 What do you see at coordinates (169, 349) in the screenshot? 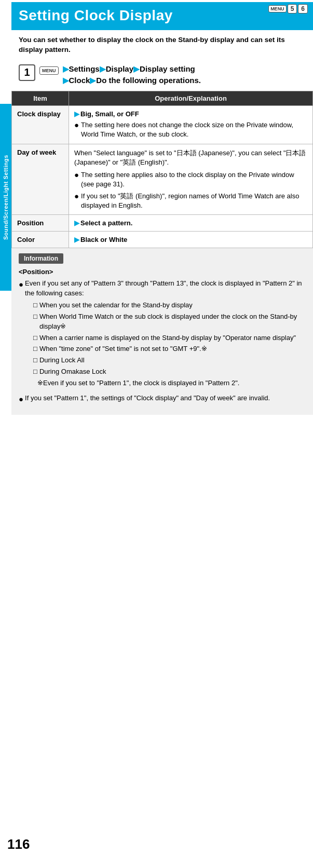
I see `sub-item: □ When "time zone" of "Set time" is not …` at bounding box center [169, 349].